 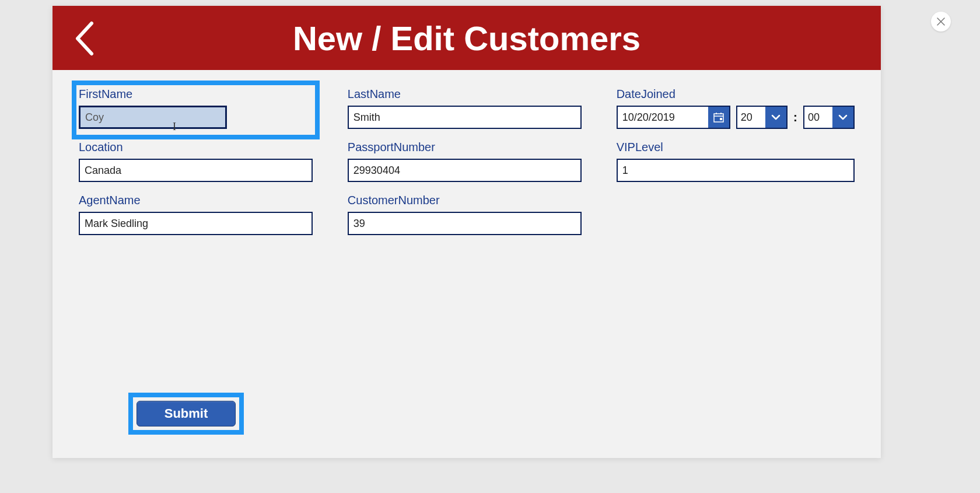 I want to click on field-datejoined: DateJoined 10/20/2019 2, so click(x=736, y=109).